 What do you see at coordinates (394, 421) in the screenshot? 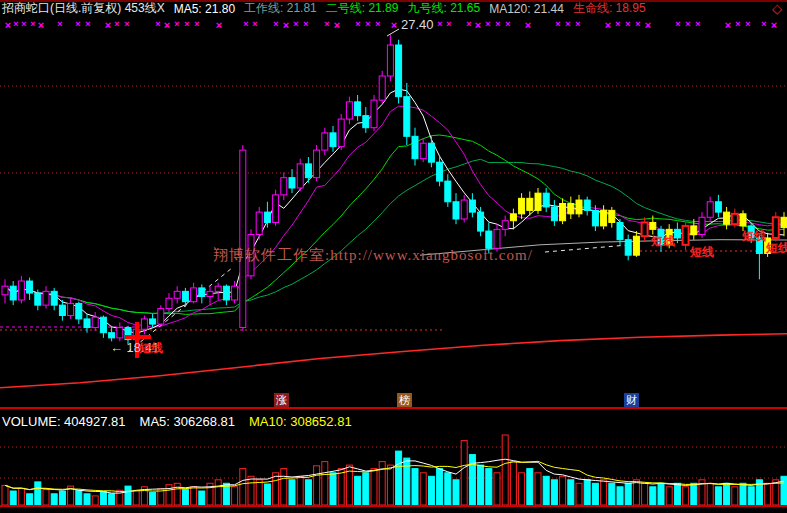
I see `volume-legend-bar: VOLUME: 404927.81 MA5: 306268.81 MA10: 3…` at bounding box center [394, 421].